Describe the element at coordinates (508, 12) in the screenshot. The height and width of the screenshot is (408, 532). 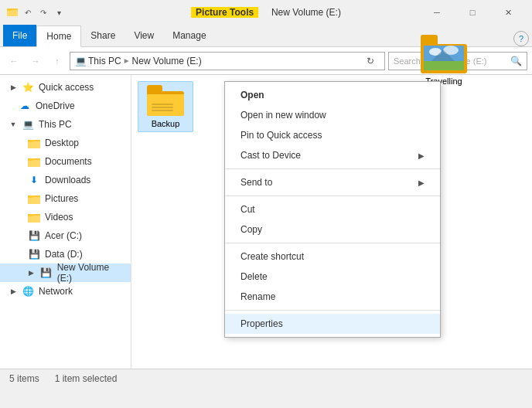
I see `close-button: ✕` at that location.